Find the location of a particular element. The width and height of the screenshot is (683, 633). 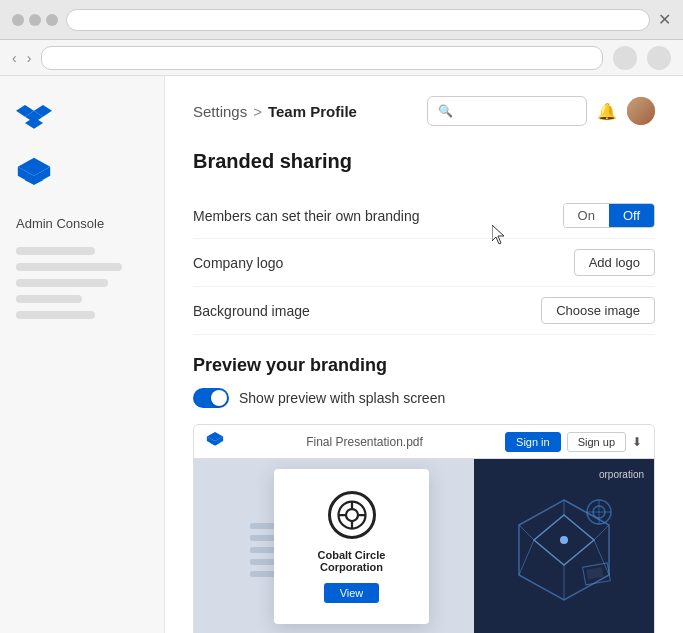

avatar-image is located at coordinates (641, 111).